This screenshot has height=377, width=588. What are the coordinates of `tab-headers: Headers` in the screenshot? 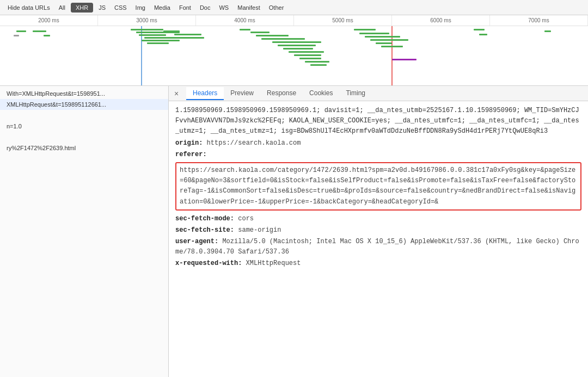 It's located at (205, 94).